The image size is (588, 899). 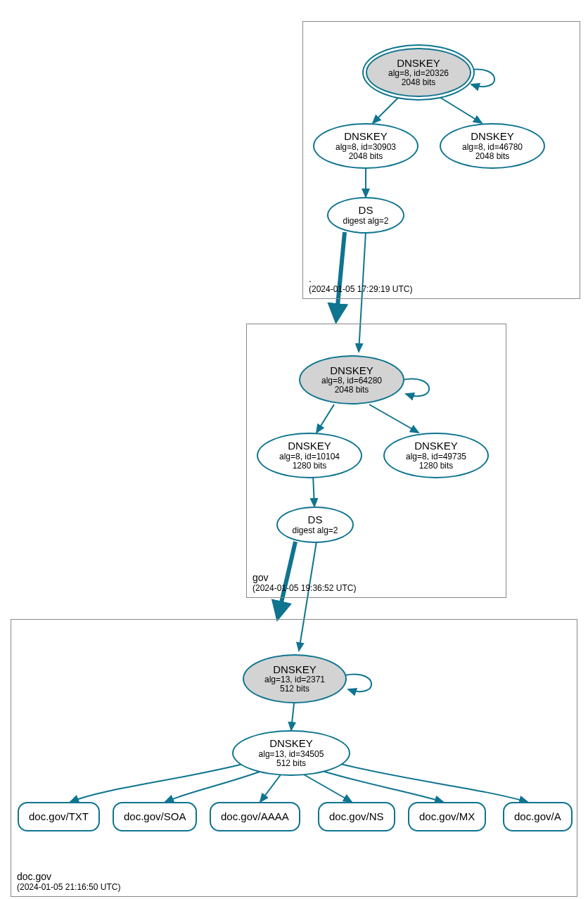 What do you see at coordinates (291, 754) in the screenshot?
I see `node-line2: alg=13, id=34505` at bounding box center [291, 754].